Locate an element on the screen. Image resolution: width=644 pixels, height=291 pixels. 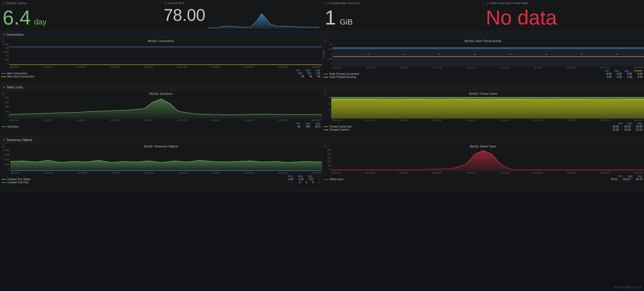
uptime-value: 6.4 is located at coordinates (17, 17).